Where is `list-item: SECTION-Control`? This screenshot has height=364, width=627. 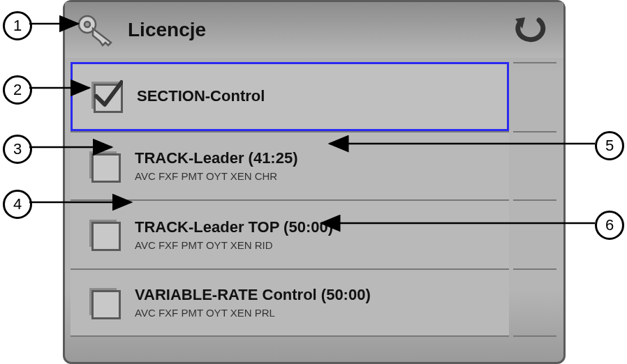 list-item: SECTION-Control is located at coordinates (290, 96).